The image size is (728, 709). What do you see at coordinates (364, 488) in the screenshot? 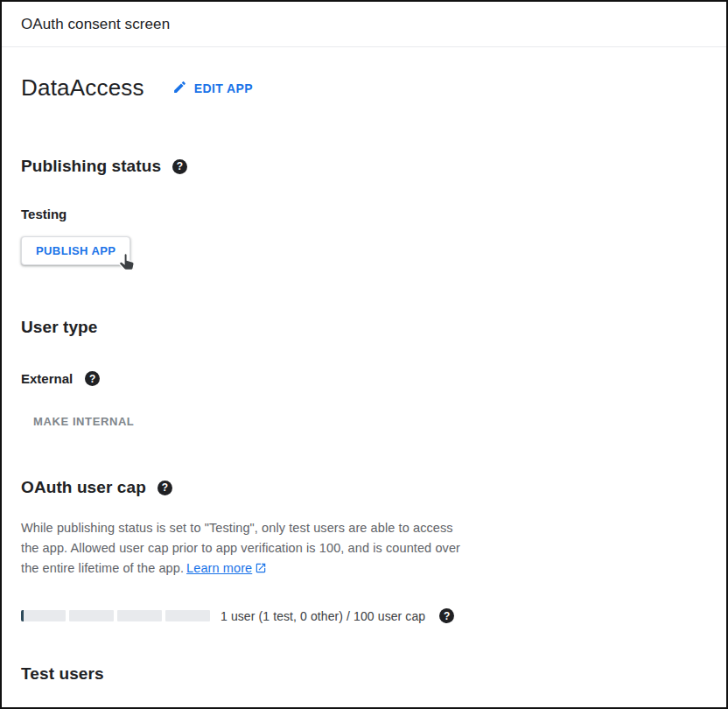
I see `oauth-user-cap-heading: OAuth user cap ?` at bounding box center [364, 488].